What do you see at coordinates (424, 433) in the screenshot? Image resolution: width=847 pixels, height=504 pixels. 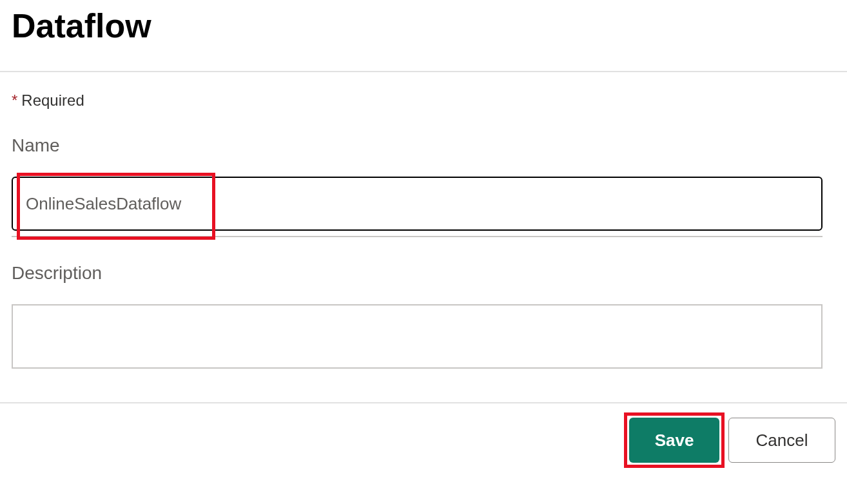 I see `dialog-footer: Save Cancel` at bounding box center [424, 433].